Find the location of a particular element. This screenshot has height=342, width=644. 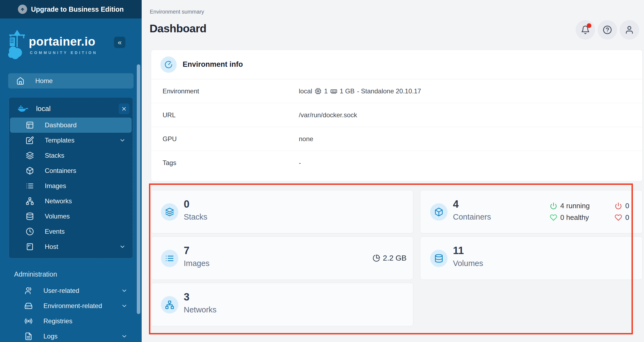

sidebar-item-registries: Registries is located at coordinates (71, 321).